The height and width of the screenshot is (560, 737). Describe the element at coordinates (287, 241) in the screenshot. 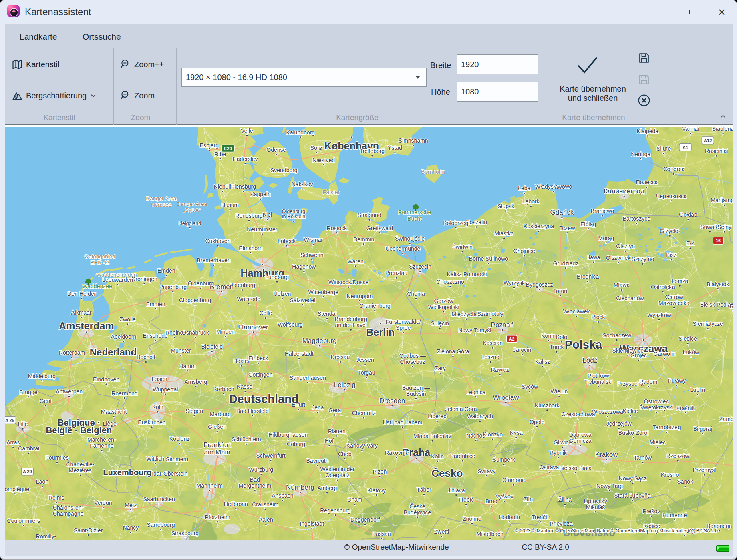

I see `svg-text: Lübeck` at that location.